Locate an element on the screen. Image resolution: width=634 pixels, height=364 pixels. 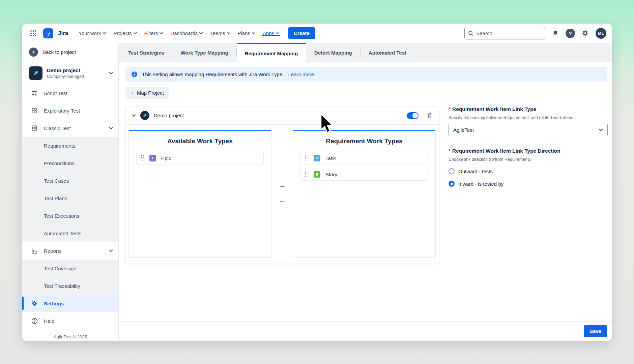
project-meta: Demo project Company-managed is located at coordinates (76, 73).